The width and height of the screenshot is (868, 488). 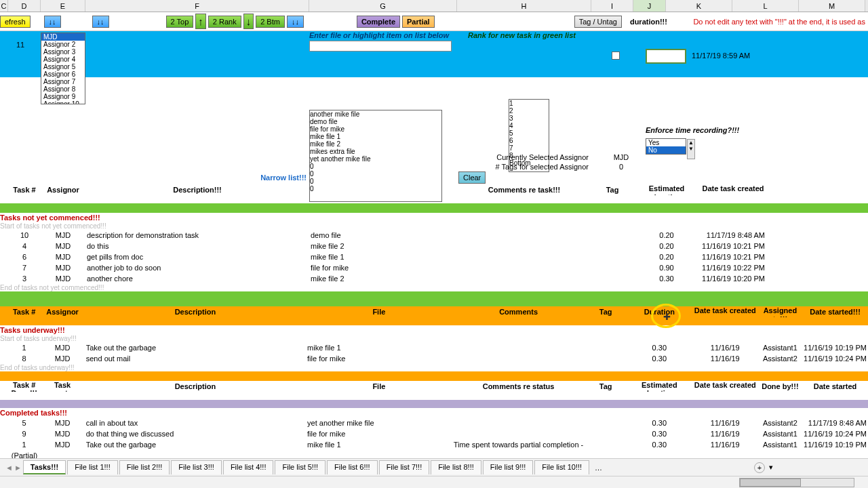 What do you see at coordinates (434, 413) in the screenshot?
I see `section-completed-title: Completed tasks!!!` at bounding box center [434, 413].